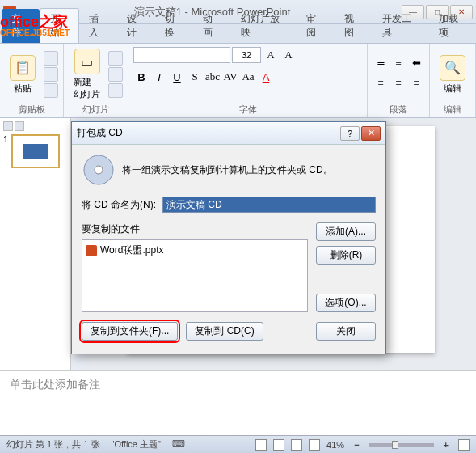  I want to click on font-color-button: A, so click(266, 77).